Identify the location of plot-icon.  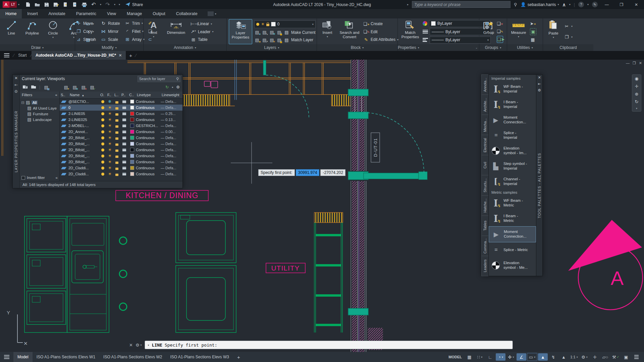
(84, 5).